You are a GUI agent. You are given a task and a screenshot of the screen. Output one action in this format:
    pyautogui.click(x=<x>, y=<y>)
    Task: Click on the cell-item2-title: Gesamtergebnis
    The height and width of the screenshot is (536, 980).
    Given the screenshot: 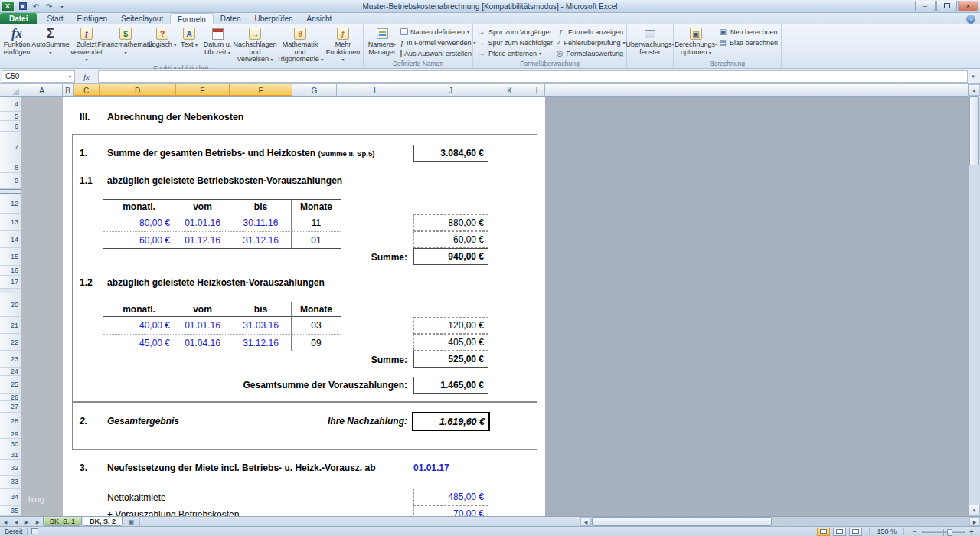 What is the action you would take?
    pyautogui.click(x=143, y=421)
    